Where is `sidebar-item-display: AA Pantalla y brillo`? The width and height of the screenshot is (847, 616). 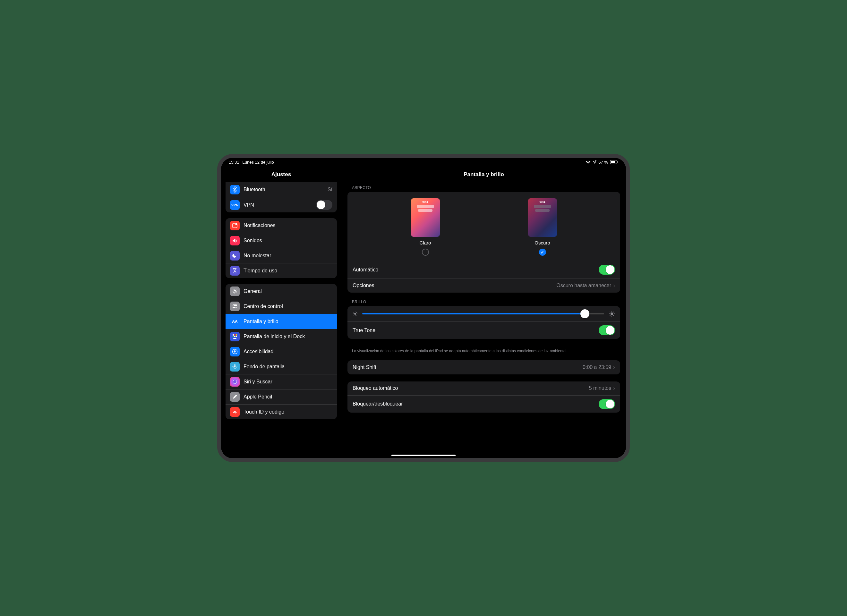 sidebar-item-display: AA Pantalla y brillo is located at coordinates (281, 322).